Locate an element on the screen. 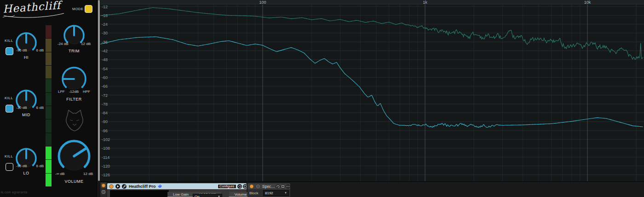  volume-range-labels: -∞ dB12 dB is located at coordinates (74, 174).